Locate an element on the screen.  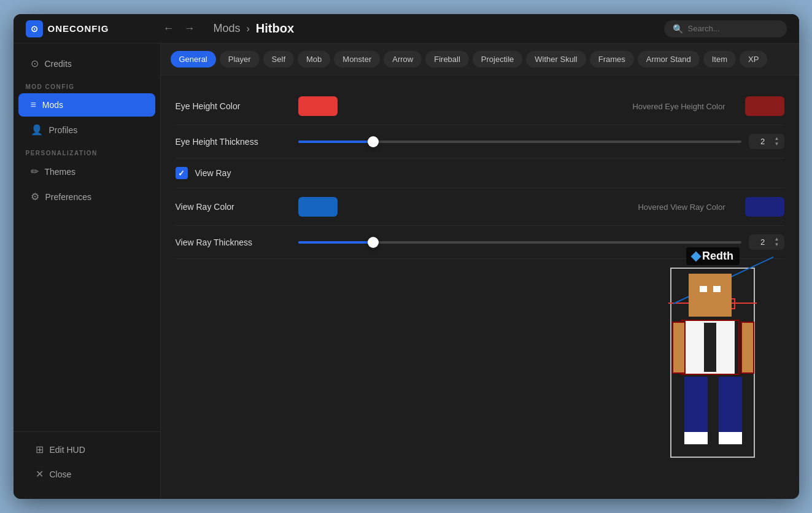
sidebar-item-preferences: ⚙ Preferences is located at coordinates (87, 196).